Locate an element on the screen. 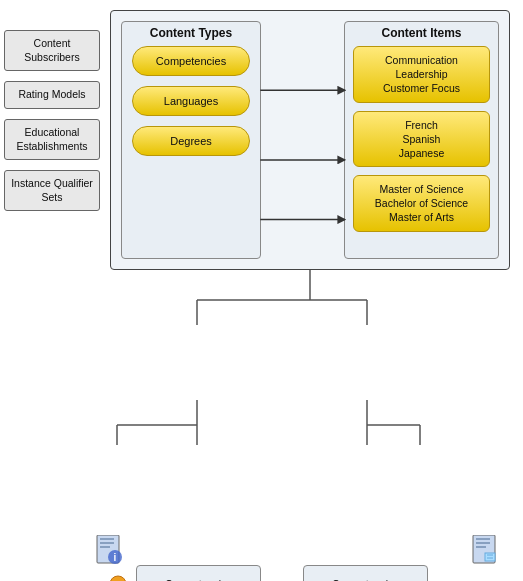  instance-left-text: CompetenciesLanguagesDegrees is located at coordinates (198, 576).